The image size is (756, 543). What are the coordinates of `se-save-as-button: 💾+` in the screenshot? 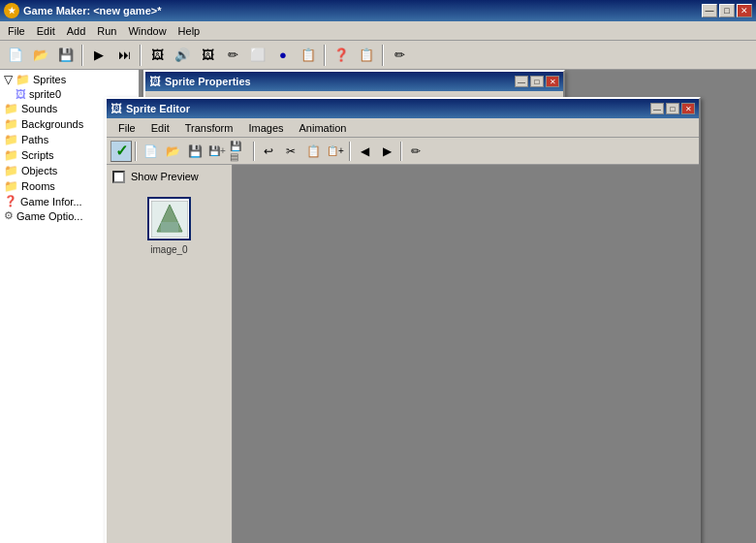 It's located at (217, 151).